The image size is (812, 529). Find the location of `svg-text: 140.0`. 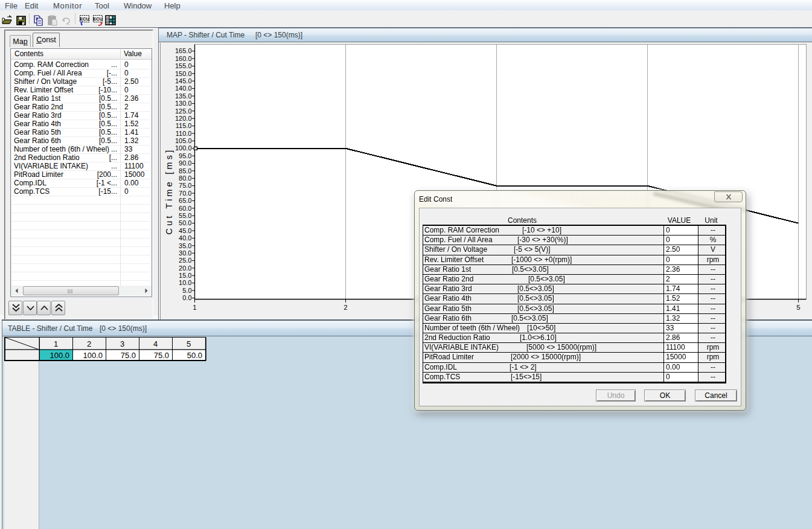

svg-text: 140.0 is located at coordinates (184, 88).